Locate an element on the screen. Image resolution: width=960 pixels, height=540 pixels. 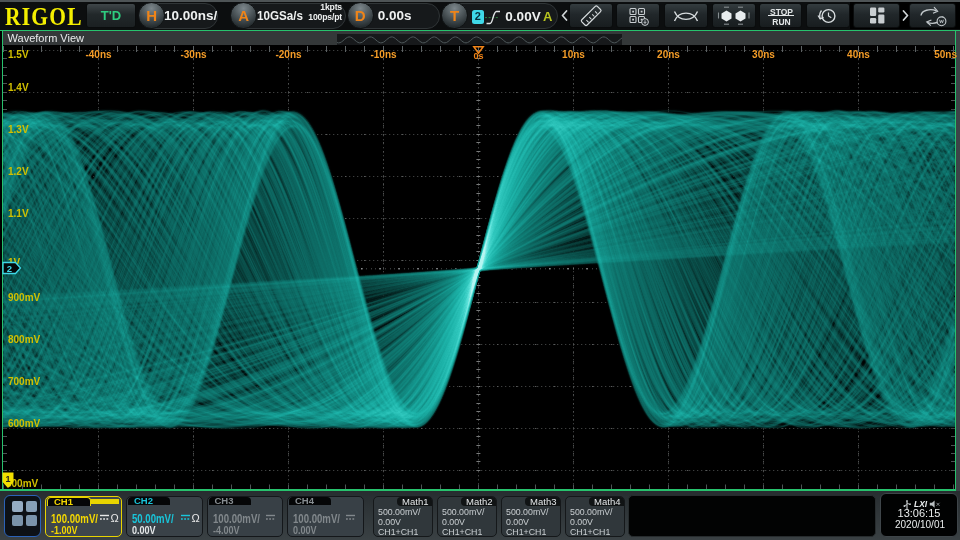
svg-text: 2020/10/01 is located at coordinates (920, 524).